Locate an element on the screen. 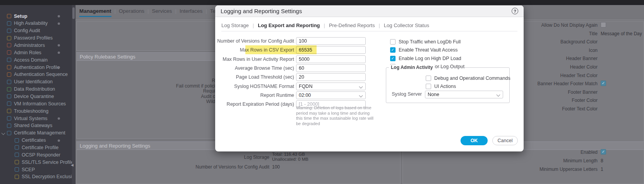 The height and width of the screenshot is (184, 644). tab-te: Te is located at coordinates (213, 12).